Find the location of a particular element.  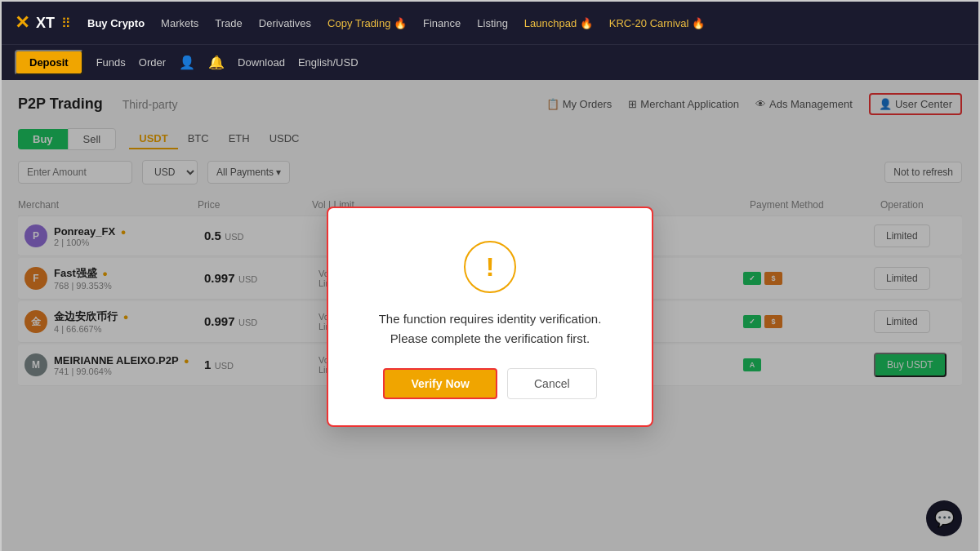

nav-krc20: KRC-20 Carnival 🔥 is located at coordinates (657, 23).